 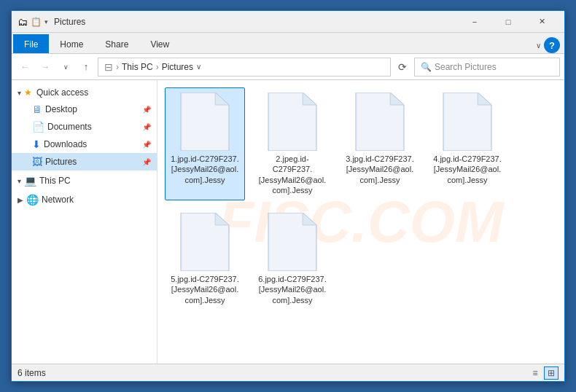 What do you see at coordinates (475, 22) in the screenshot?
I see `minimize-button: −` at bounding box center [475, 22].